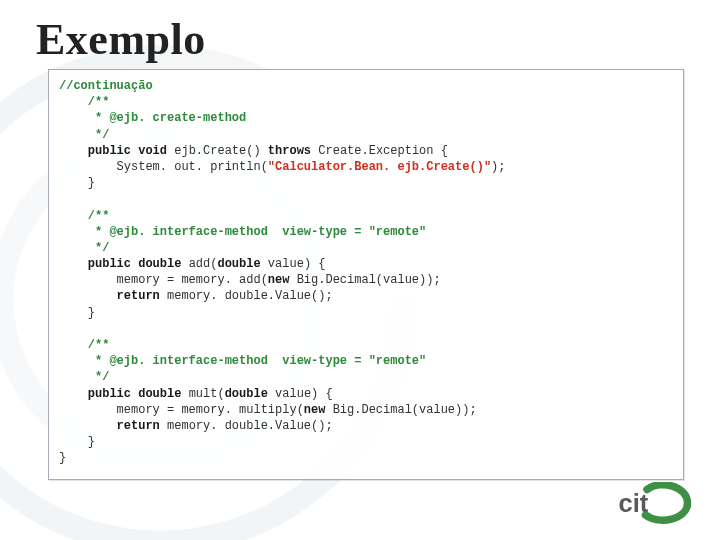 Image resolution: width=720 pixels, height=540 pixels. I want to click on code-text: );, so click(498, 167).